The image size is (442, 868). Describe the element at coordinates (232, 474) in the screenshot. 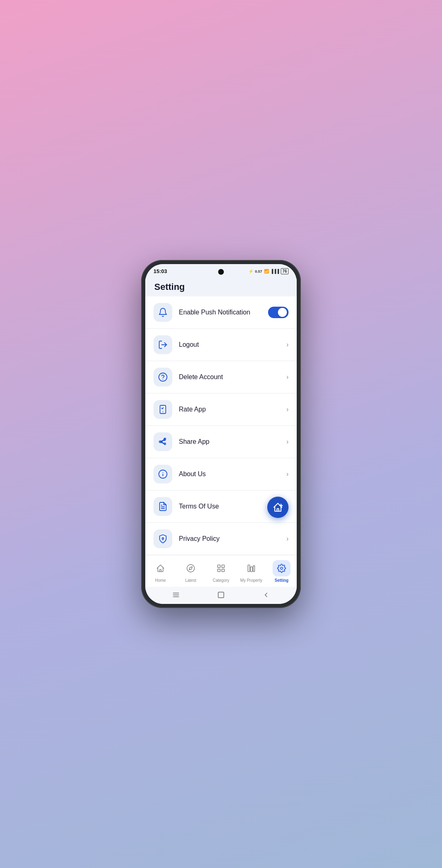

I see `about-us-label: About Us` at that location.